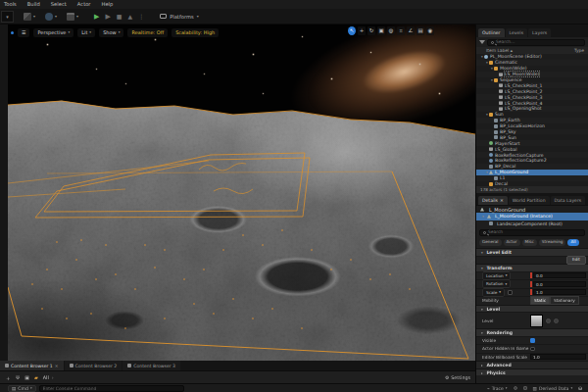  Describe the element at coordinates (512, 243) in the screenshot. I see `filter-pill-actor: Actor` at that location.